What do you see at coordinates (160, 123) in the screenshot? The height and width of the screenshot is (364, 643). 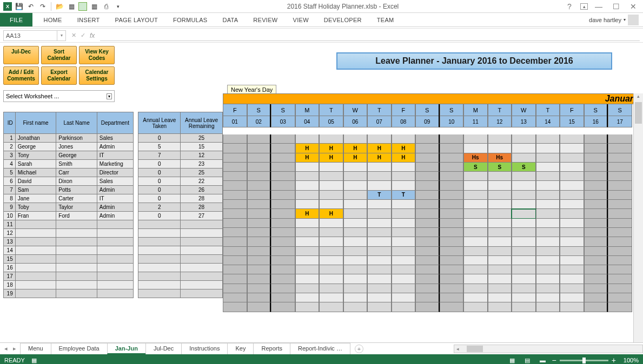 I see `col-leave-taken: Annual Leave Taken` at bounding box center [160, 123].